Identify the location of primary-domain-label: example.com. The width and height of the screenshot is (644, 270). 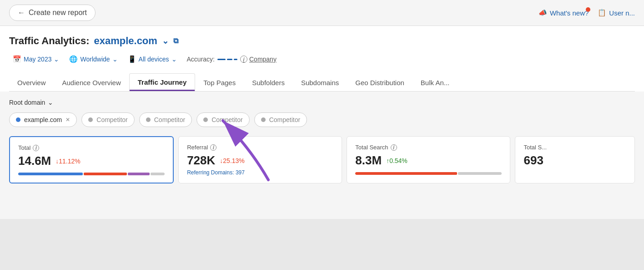
(43, 120).